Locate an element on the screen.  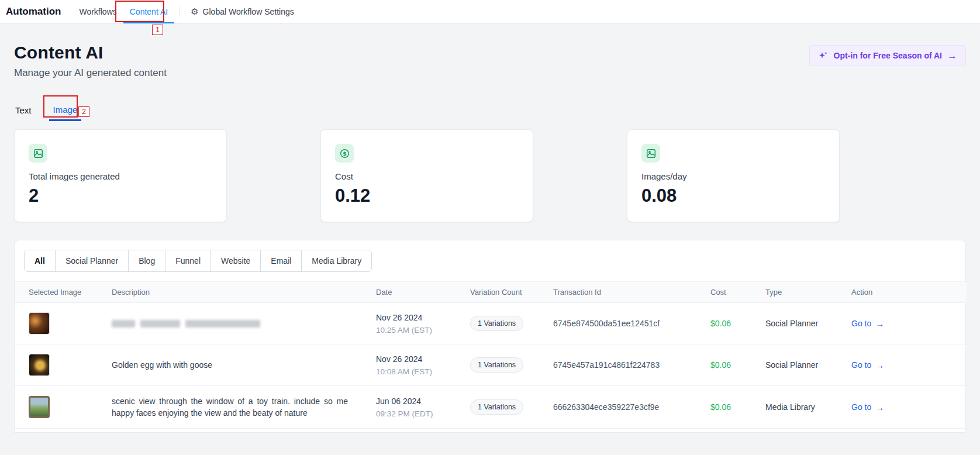
filter-all: All is located at coordinates (40, 261).